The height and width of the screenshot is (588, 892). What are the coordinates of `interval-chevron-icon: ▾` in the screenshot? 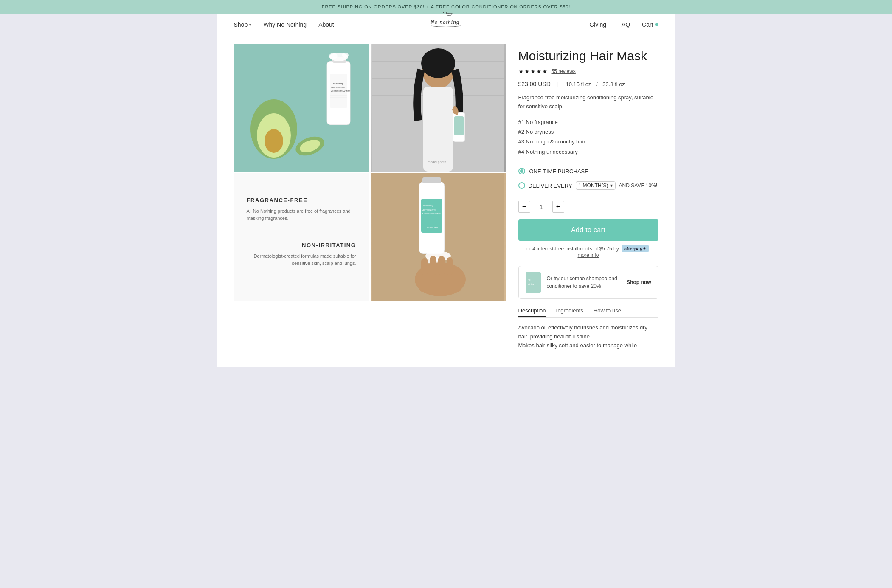 It's located at (611, 186).